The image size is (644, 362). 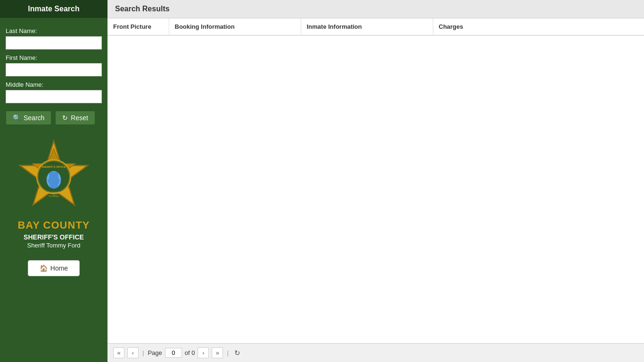 I want to click on search-form: Last Name: First Name: Middle Name: 🔍 Se…, so click(x=54, y=74).